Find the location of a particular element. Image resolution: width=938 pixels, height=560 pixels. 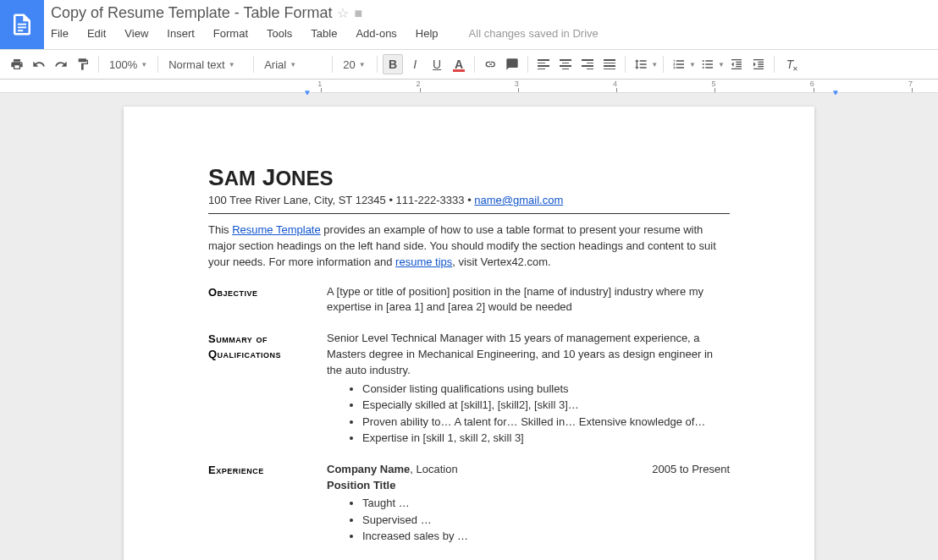

decrease-indent-icon is located at coordinates (737, 64).